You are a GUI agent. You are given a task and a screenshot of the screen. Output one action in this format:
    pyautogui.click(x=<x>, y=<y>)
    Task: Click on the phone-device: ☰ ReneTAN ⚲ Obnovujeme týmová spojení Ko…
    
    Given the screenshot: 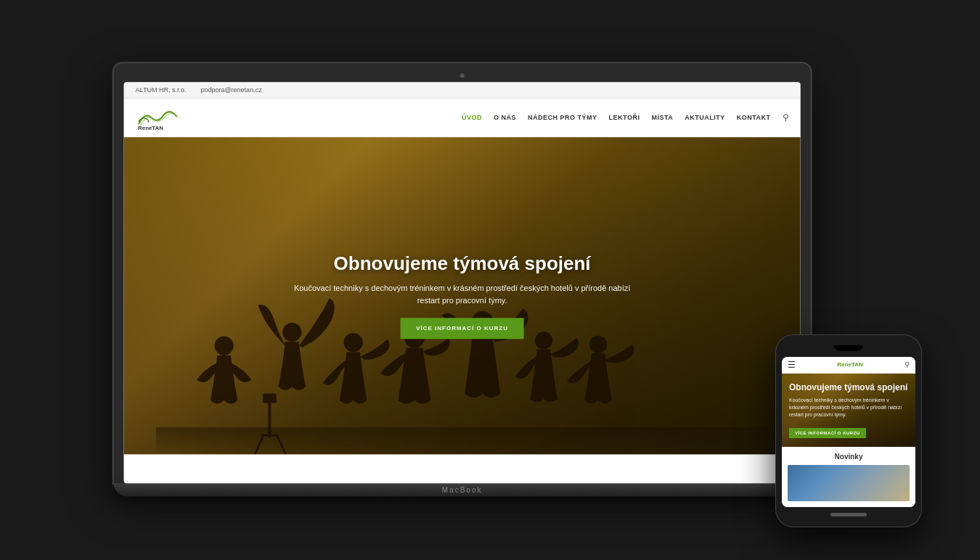 What is the action you would take?
    pyautogui.click(x=849, y=431)
    